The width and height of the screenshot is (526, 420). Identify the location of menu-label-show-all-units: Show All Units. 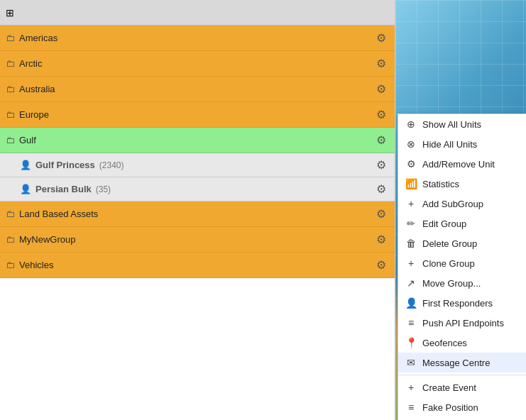
(451, 125).